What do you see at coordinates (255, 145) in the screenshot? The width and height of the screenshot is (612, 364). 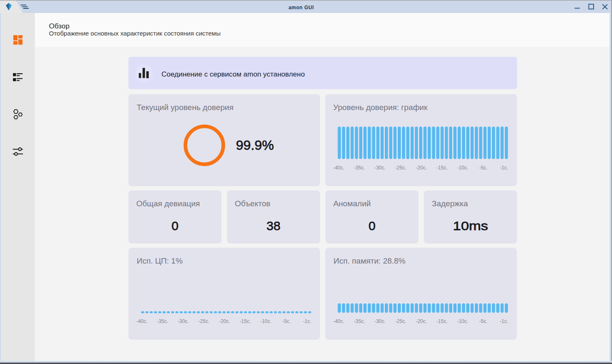 I see `svg-text: 99.9%` at bounding box center [255, 145].